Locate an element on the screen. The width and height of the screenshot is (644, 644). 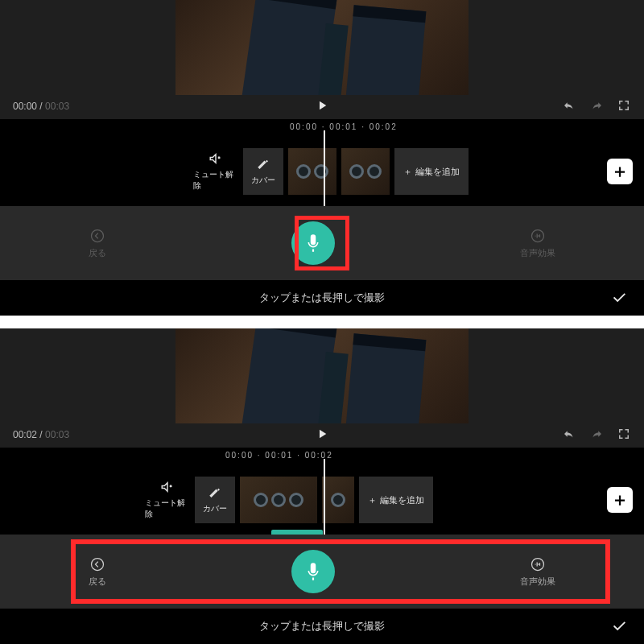
annotation-highlight-mic is located at coordinates (322, 243).